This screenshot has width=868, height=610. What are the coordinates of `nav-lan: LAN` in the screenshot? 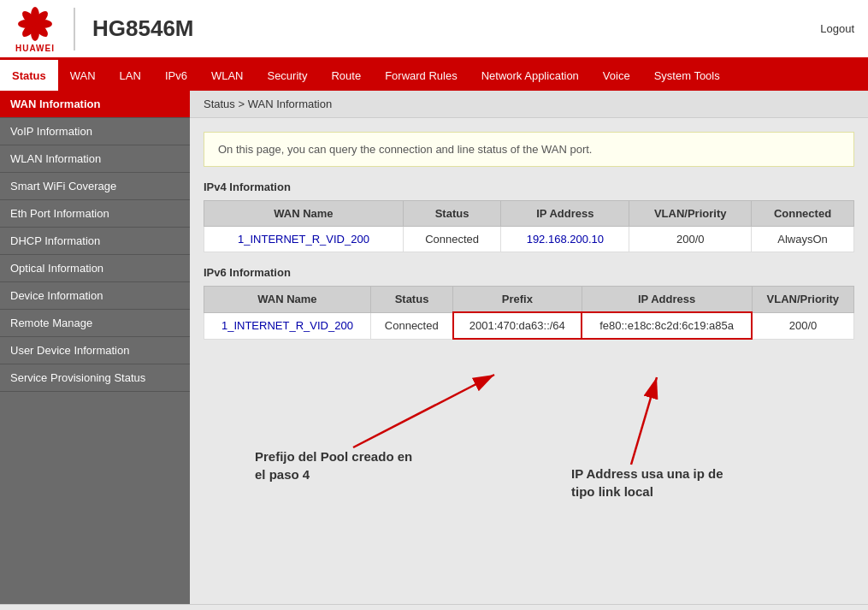 It's located at (130, 75).